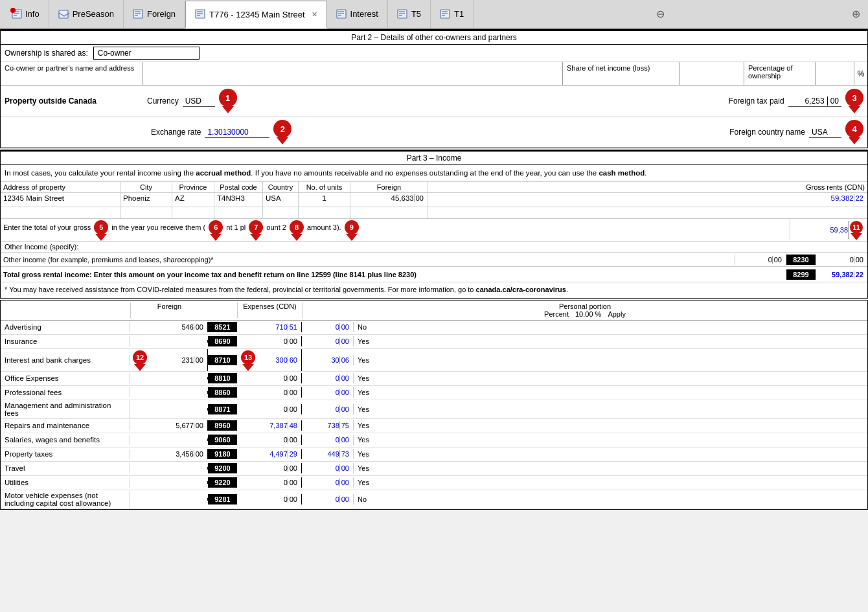 The width and height of the screenshot is (868, 612). I want to click on exp-apply-7: Yes, so click(610, 440).